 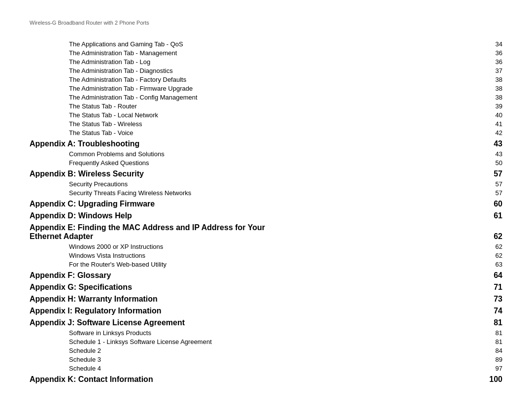 I want to click on entry-text-33: Appendix K: Contact Information, so click(x=256, y=379).